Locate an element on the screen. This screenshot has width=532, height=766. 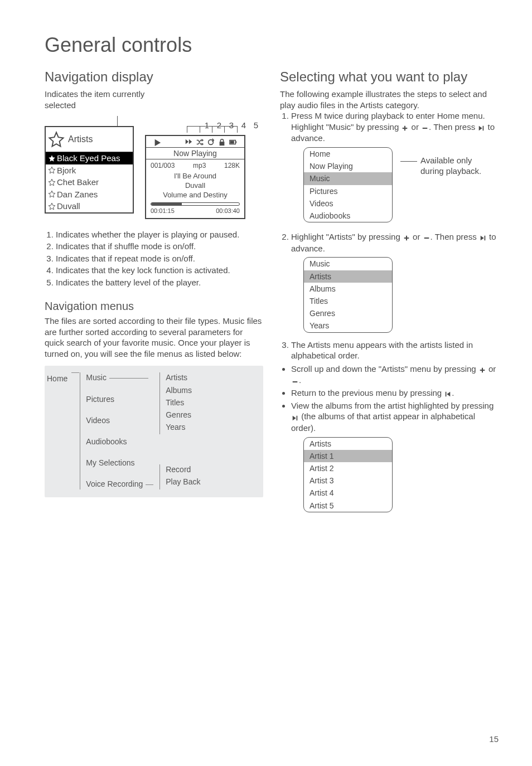
step-2: Highlight "Artists" by pressing or . The… is located at coordinates (395, 282).